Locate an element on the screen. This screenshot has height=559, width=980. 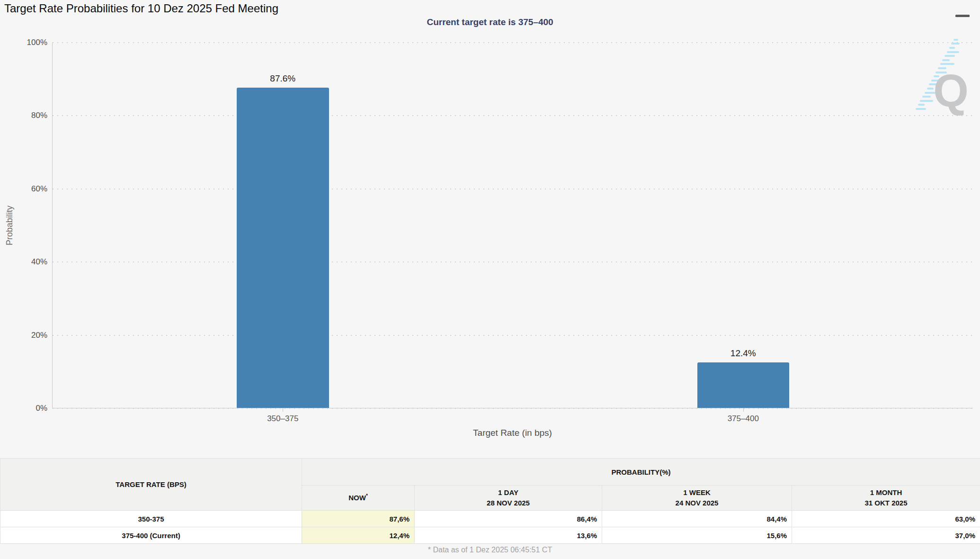
bar-375–400 is located at coordinates (743, 385).